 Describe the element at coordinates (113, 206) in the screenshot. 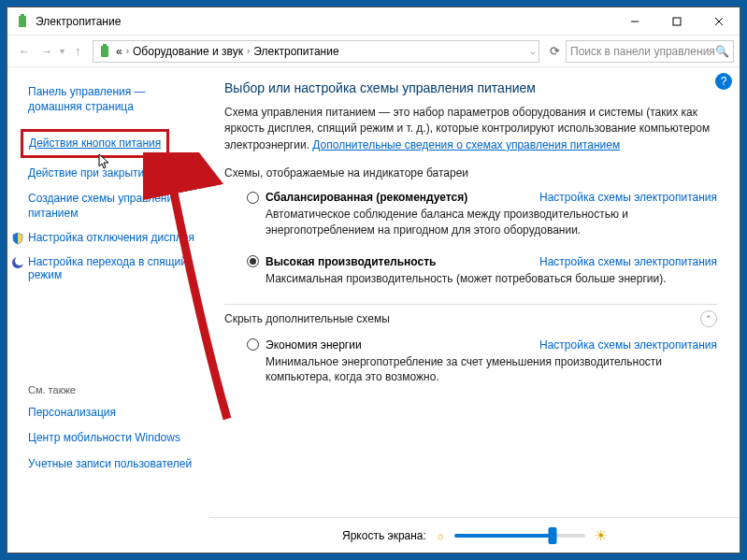

I see `sidebar-item-create-plan: Создание схемы управления питанием` at that location.